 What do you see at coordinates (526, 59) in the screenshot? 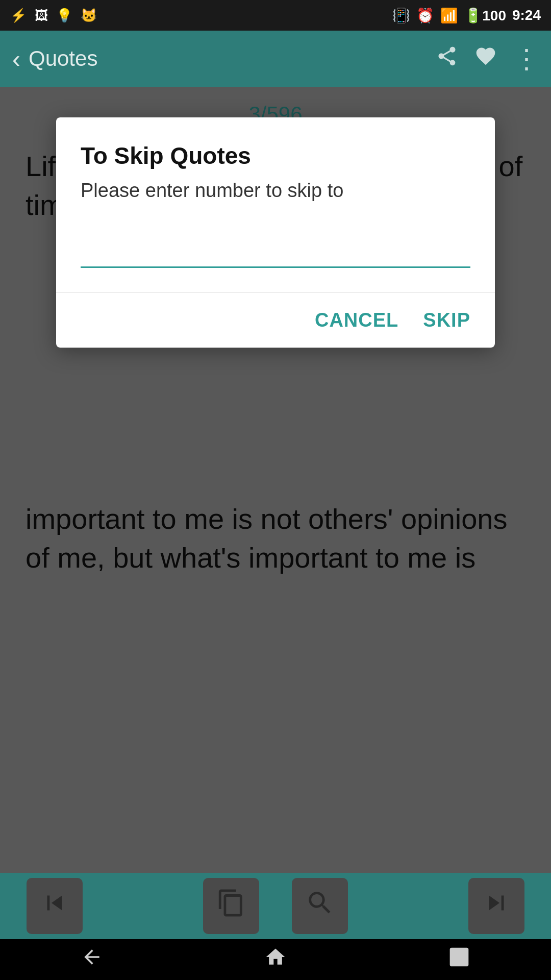
I see `more-options-icon: ⋮` at bounding box center [526, 59].